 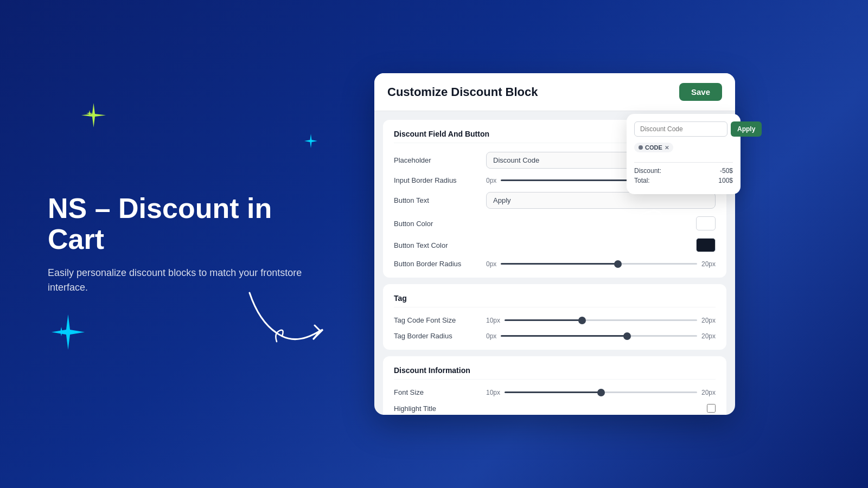 I want to click on slider-max-info1: 20px, so click(x=709, y=393).